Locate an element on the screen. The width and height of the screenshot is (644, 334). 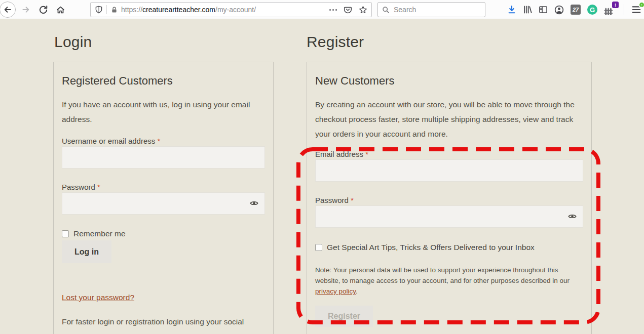
bookmark-star-icon is located at coordinates (363, 10).